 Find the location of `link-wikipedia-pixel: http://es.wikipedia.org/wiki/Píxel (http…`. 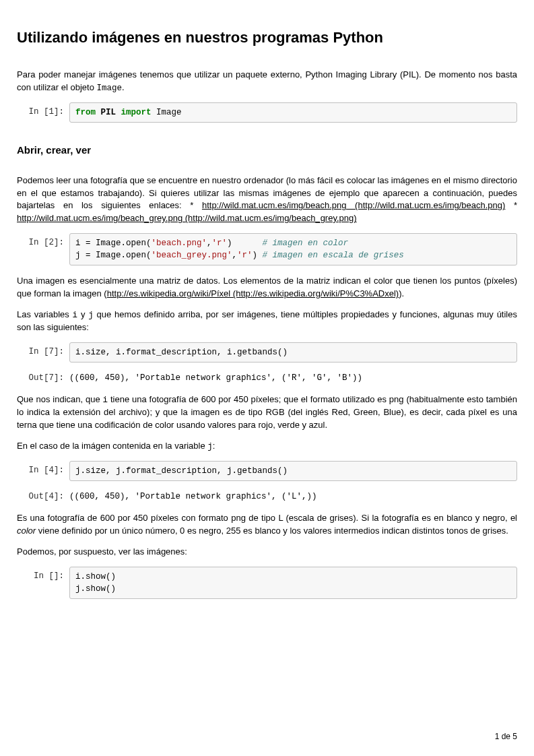

link-wikipedia-pixel: http://es.wikipedia.org/wiki/Píxel (http… is located at coordinates (253, 294).